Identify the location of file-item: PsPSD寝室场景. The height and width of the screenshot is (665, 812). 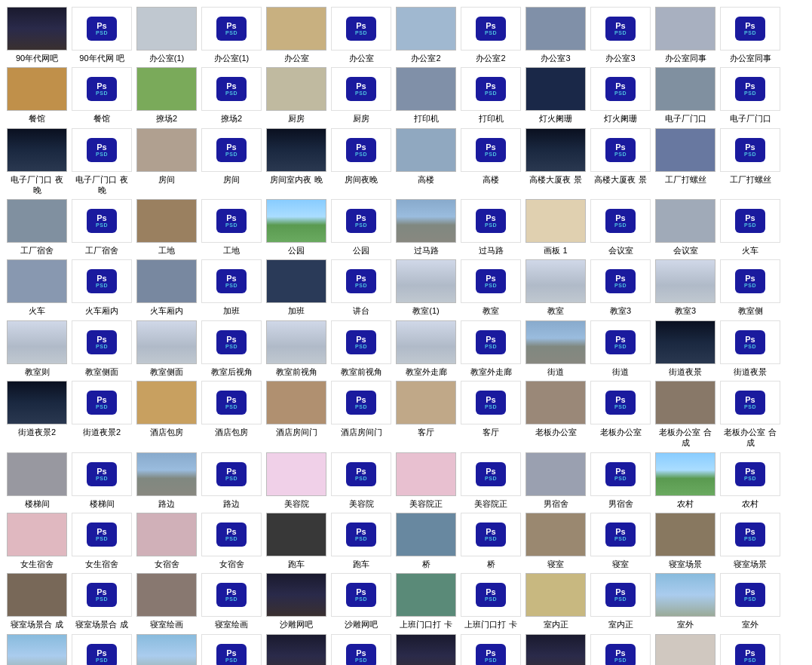
(750, 541).